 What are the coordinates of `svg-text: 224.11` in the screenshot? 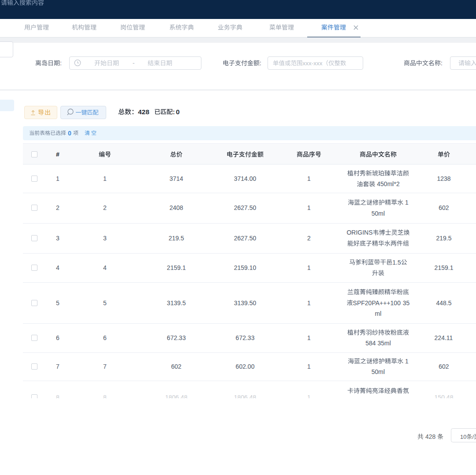 It's located at (444, 338).